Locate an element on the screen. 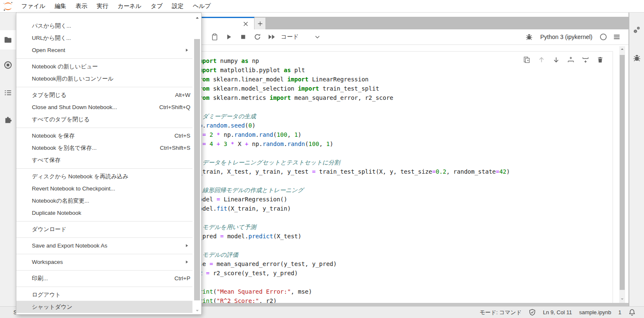 Image resolution: width=644 pixels, height=318 pixels. menu-item-label: すべて保存 is located at coordinates (46, 160).